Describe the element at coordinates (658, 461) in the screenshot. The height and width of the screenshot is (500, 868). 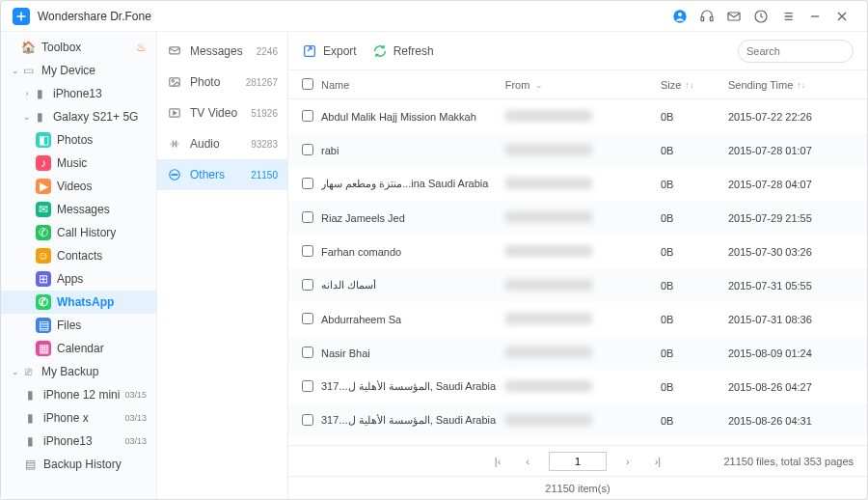
I see `last-page-button: ›|` at that location.